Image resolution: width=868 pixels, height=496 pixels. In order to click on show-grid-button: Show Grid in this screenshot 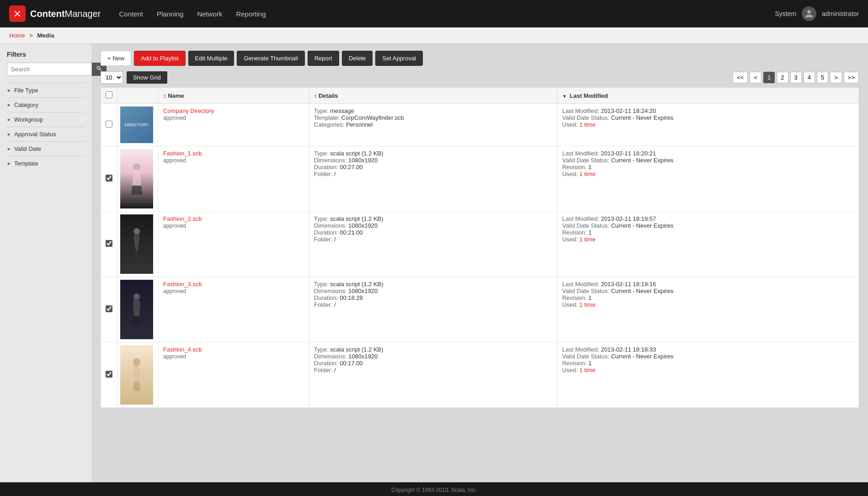, I will do `click(147, 78)`.